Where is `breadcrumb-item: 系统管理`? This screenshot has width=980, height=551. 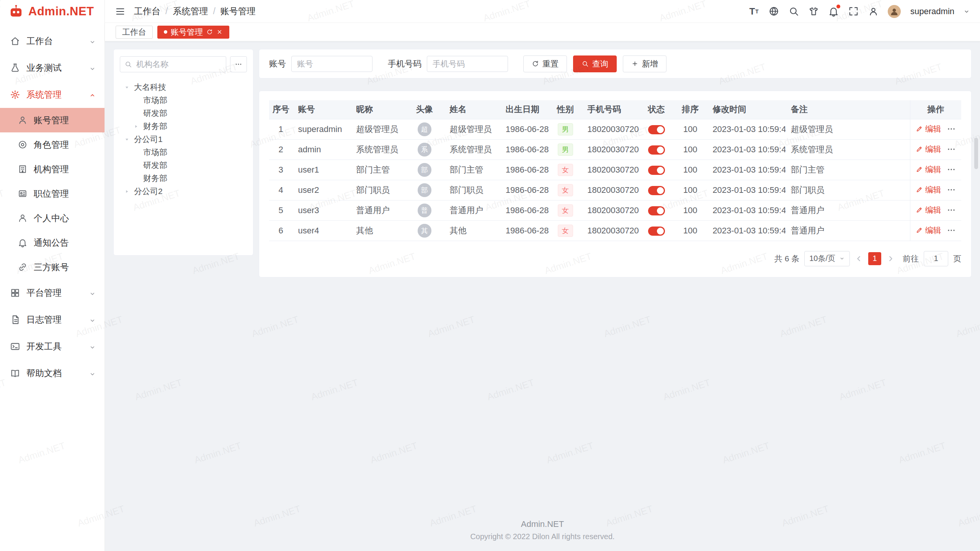
breadcrumb-item: 系统管理 is located at coordinates (190, 11).